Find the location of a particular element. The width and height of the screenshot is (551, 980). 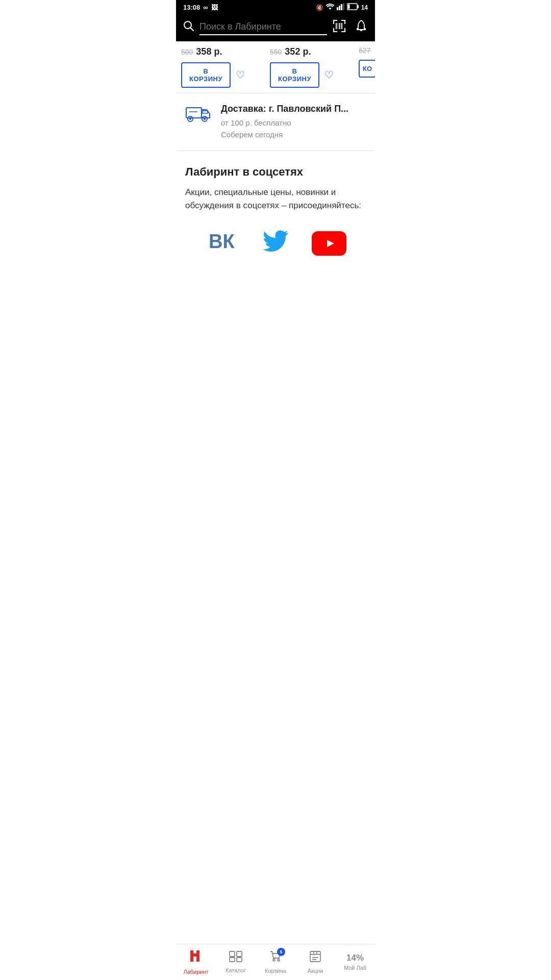

wishlist-icon-1: ♡ is located at coordinates (240, 75).